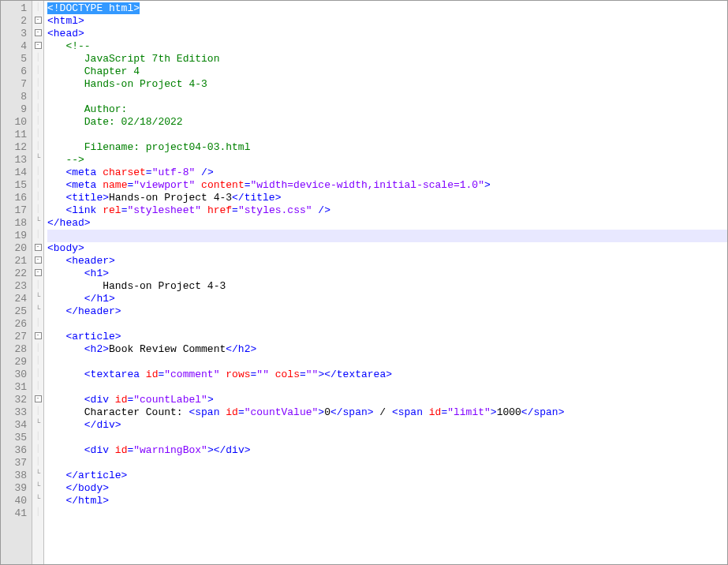  Describe the element at coordinates (16, 350) in the screenshot. I see `line-number: 28` at that location.